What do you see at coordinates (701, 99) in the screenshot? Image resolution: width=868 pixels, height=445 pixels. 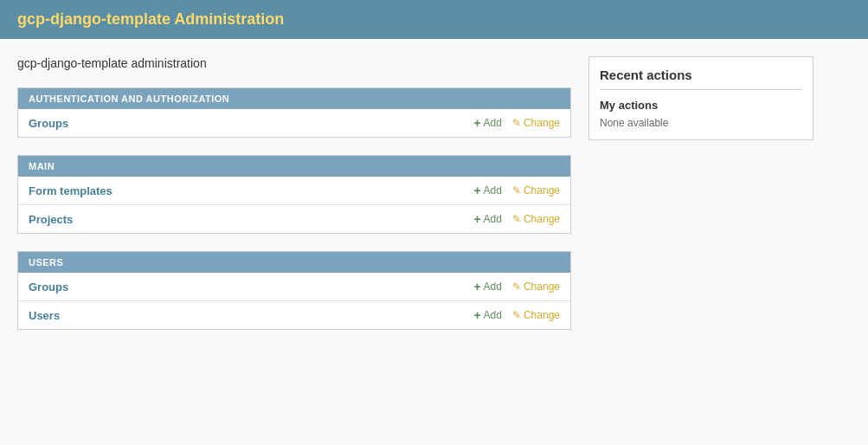 I see `recent-actions-module: Recent actions My actions None available` at bounding box center [701, 99].